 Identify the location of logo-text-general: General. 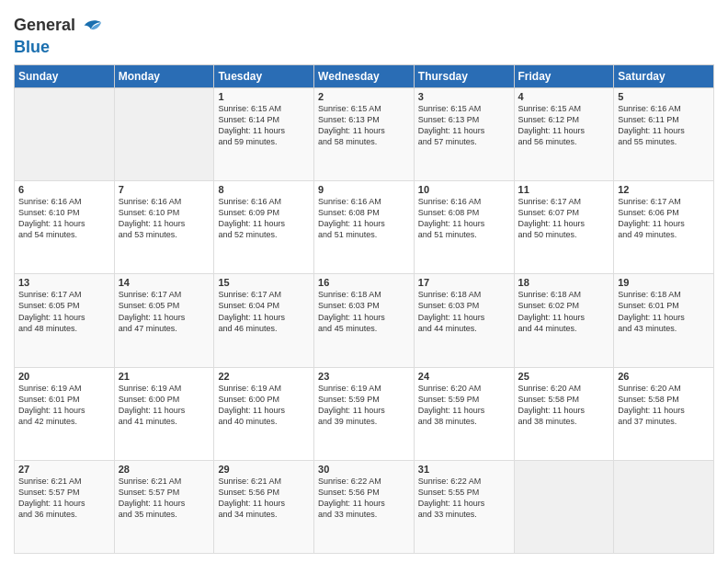
(44, 26).